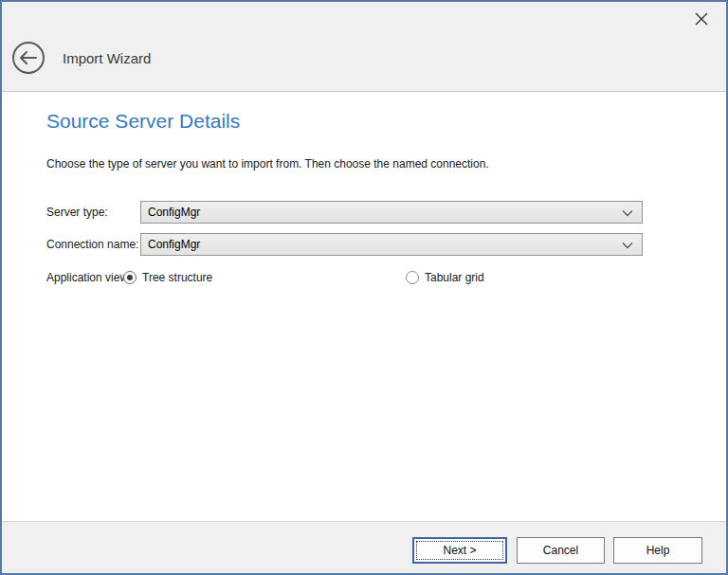 This screenshot has width=728, height=575. I want to click on radio-option-tree-structure: Tree structure, so click(168, 278).